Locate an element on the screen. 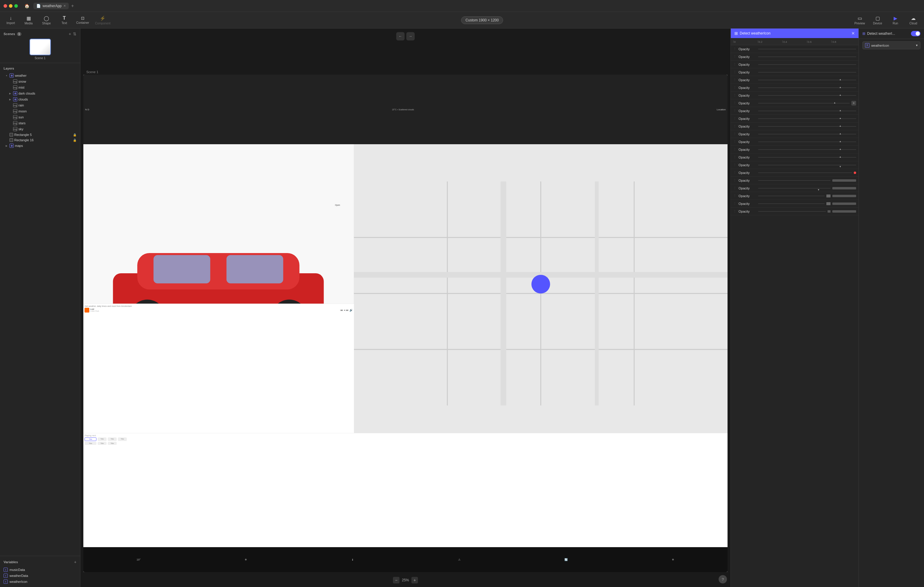 This screenshot has width=924, height=587. tab-add-button: + is located at coordinates (72, 6).